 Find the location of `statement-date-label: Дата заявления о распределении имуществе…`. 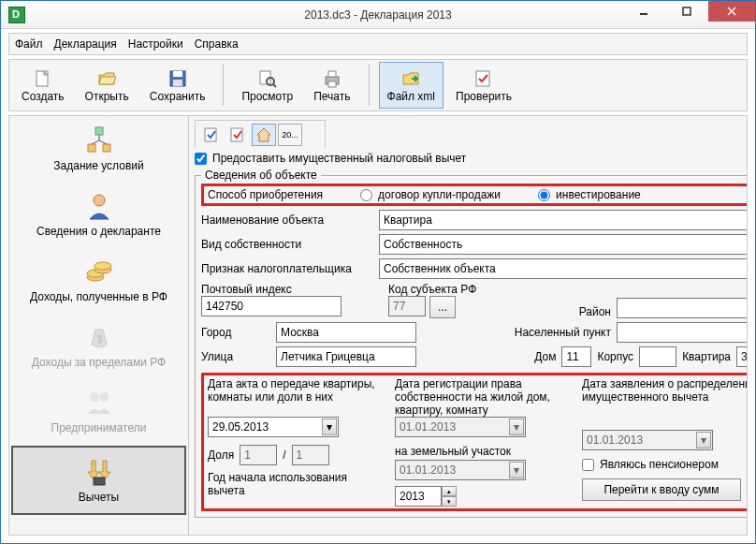

statement-date-label: Дата заявления о распределении имуществе… is located at coordinates (664, 404).